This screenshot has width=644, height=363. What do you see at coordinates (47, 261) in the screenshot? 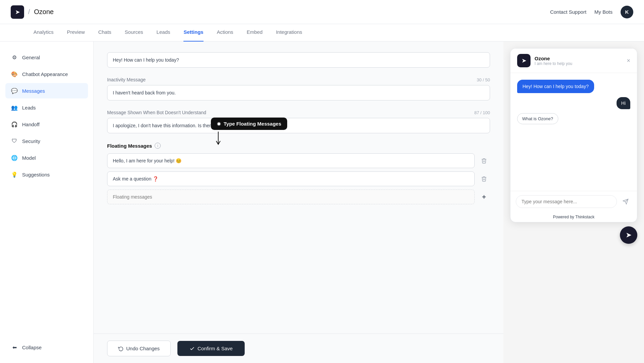
I see `sidebar-spacer` at bounding box center [47, 261].